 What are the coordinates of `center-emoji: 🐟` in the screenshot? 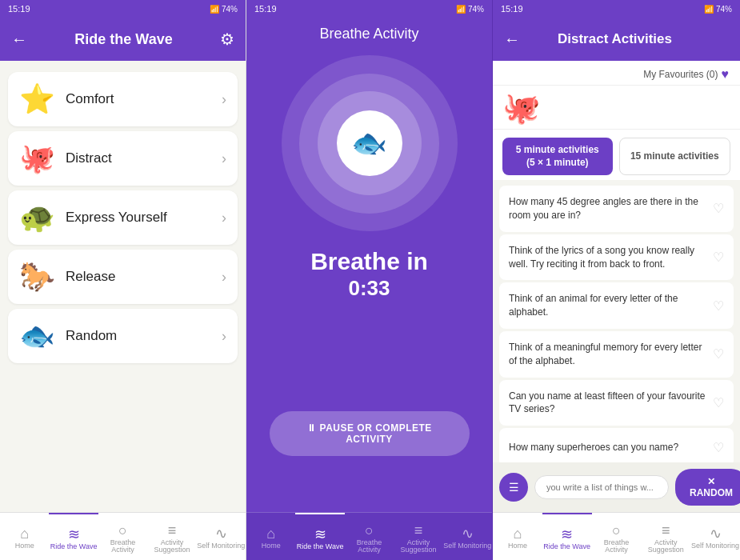 It's located at (370, 143).